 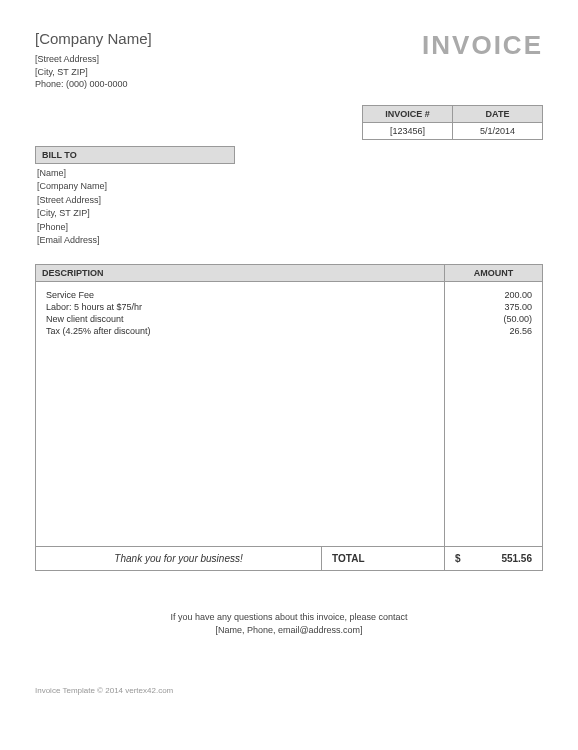 I want to click on billto-email: [Email Address], so click(x=289, y=241).